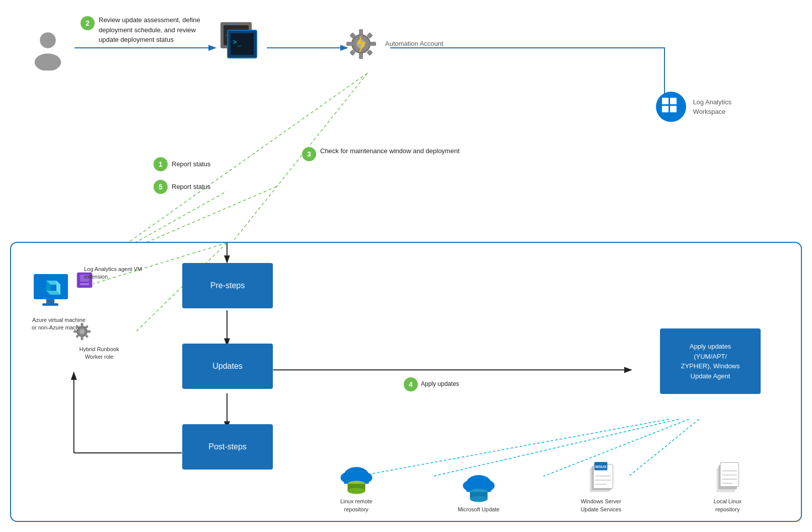 Image resolution: width=812 pixels, height=532 pixels. I want to click on law-icon, so click(672, 107).